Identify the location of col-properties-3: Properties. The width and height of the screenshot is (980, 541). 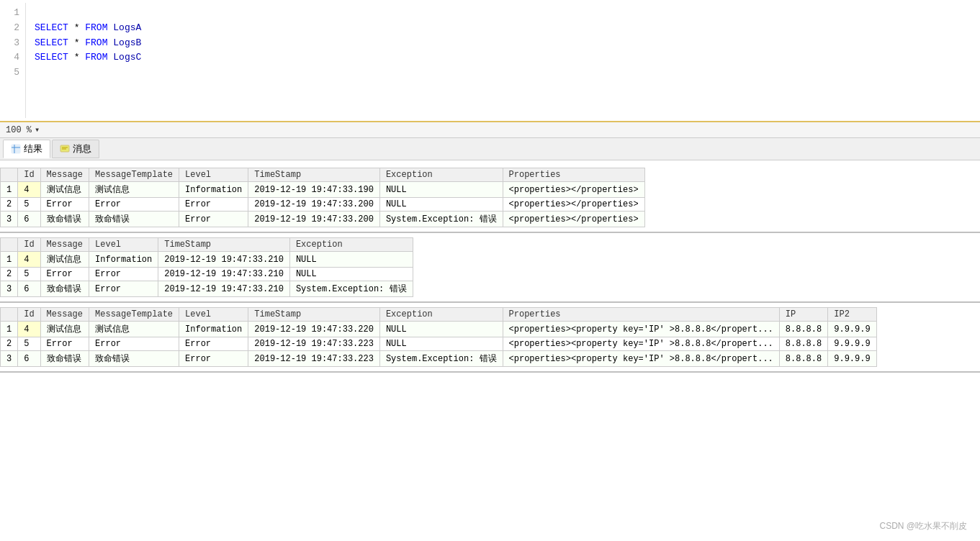
(641, 315).